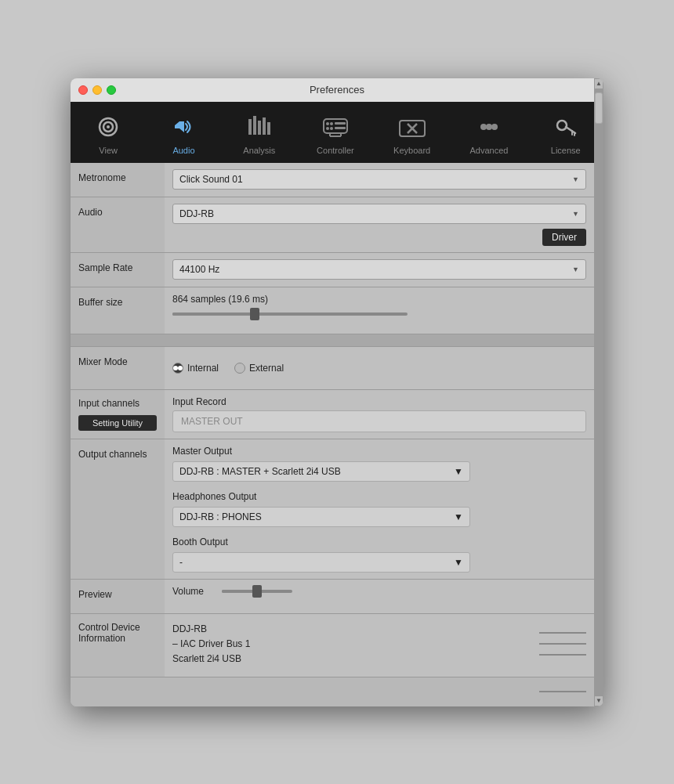 This screenshot has height=784, width=674. I want to click on title-bar: Preferences, so click(337, 90).